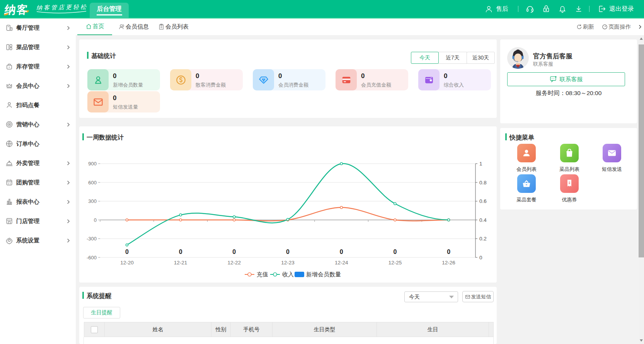 The width and height of the screenshot is (644, 344). What do you see at coordinates (288, 274) in the screenshot?
I see `svg-text: 收入` at bounding box center [288, 274].